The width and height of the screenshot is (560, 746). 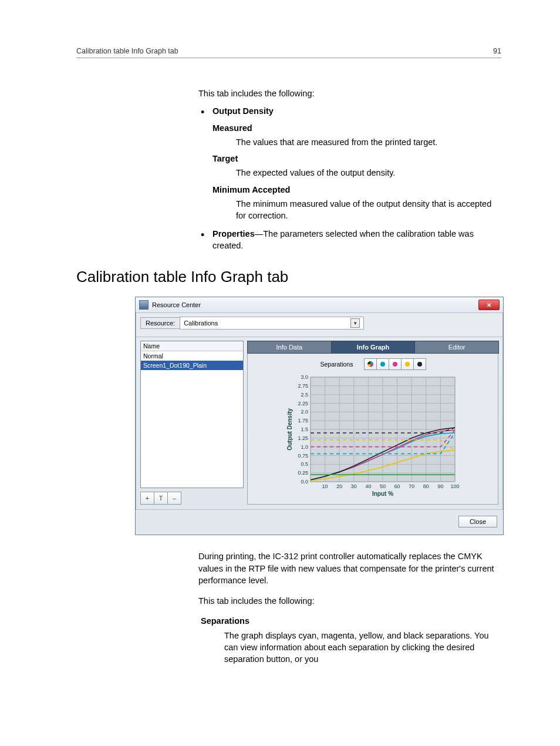 I want to click on svg-text: 0.0, so click(x=304, y=482).